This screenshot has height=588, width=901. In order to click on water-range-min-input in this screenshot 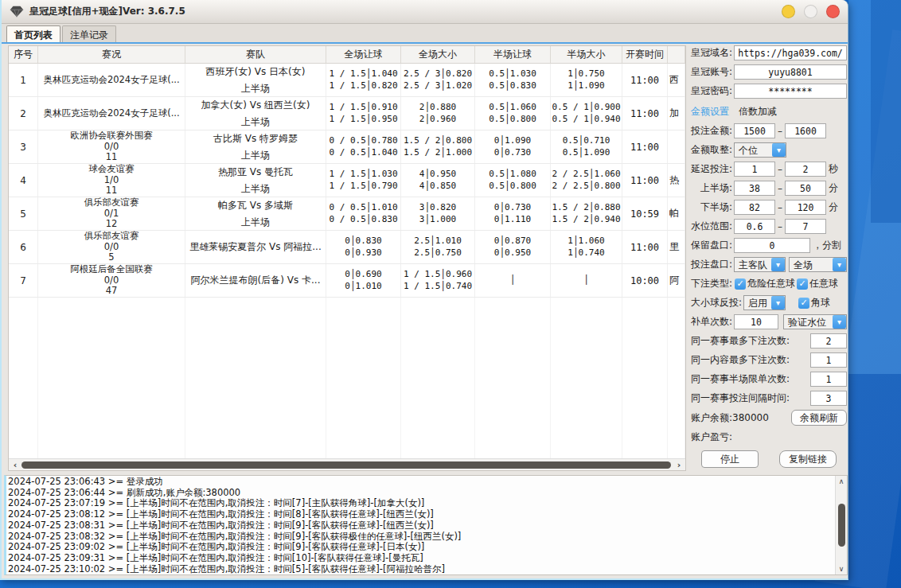, I will do `click(755, 226)`.